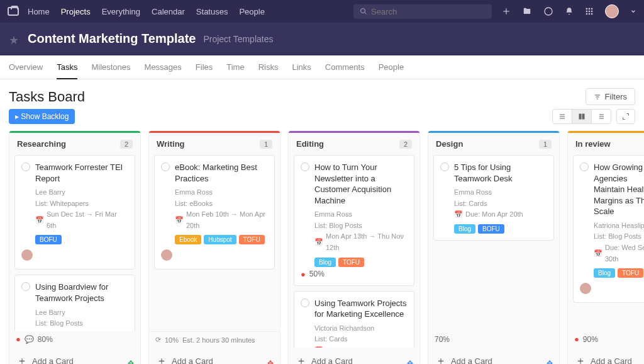  I want to click on alert-icon: ●, so click(18, 339).